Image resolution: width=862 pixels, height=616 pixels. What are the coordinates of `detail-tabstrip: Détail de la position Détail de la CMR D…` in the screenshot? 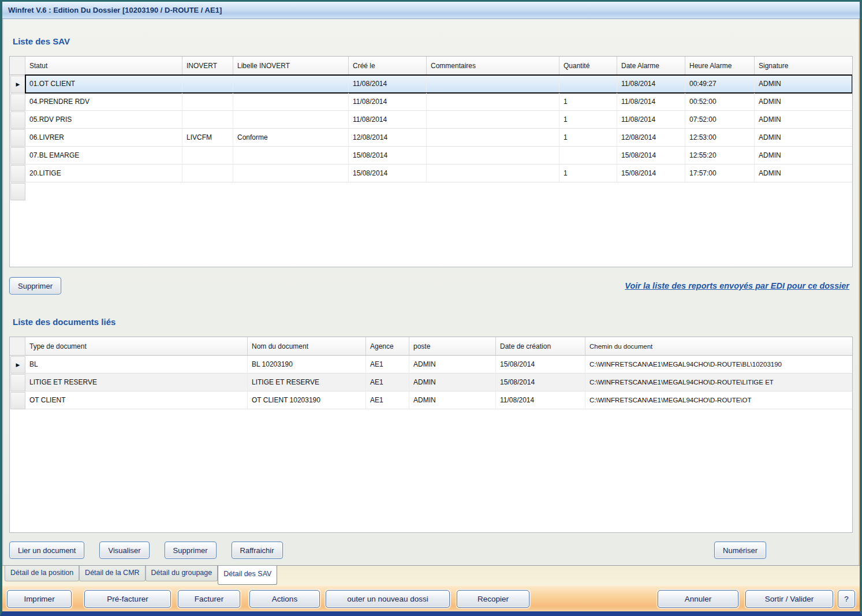 It's located at (431, 576).